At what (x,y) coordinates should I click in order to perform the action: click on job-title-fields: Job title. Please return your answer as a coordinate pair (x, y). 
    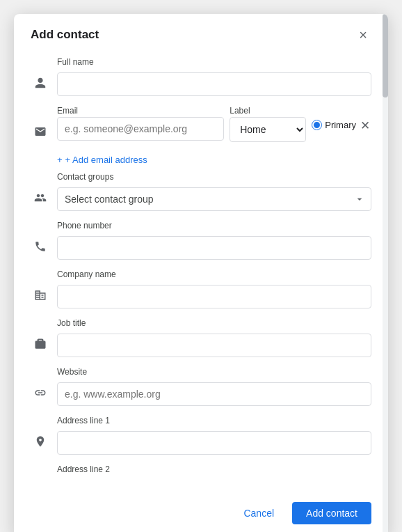
    Looking at the image, I should click on (214, 338).